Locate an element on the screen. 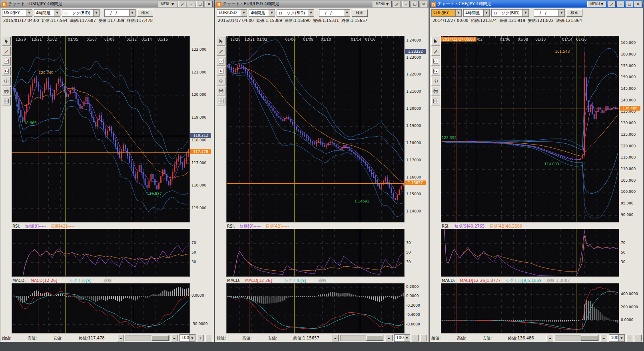 The width and height of the screenshot is (644, 351). drawing-toolbar is located at coordinates (436, 129).